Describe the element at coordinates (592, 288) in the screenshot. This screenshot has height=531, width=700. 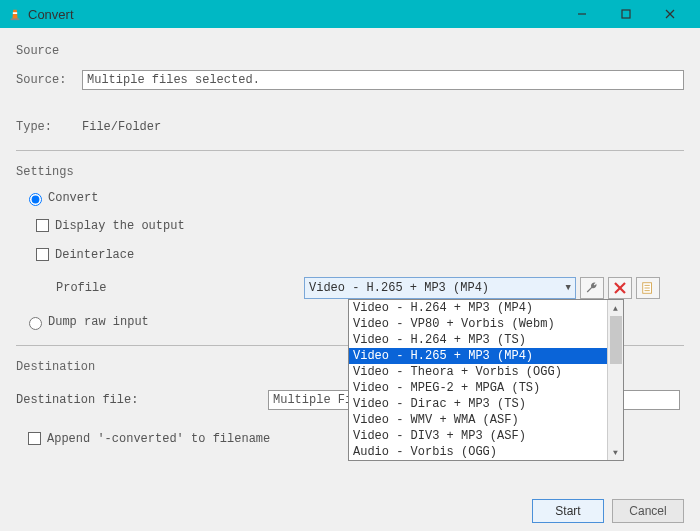
I see `edit-profile-button` at that location.